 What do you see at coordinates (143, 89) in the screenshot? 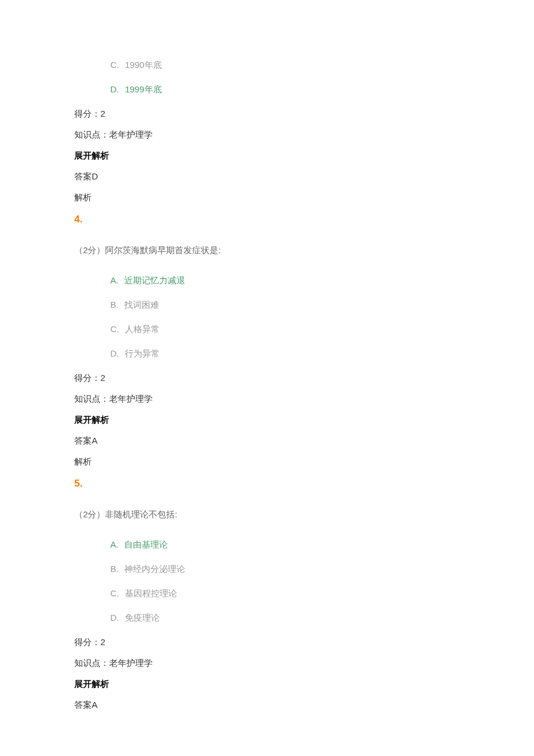
I see `option-text: 1999年底` at bounding box center [143, 89].